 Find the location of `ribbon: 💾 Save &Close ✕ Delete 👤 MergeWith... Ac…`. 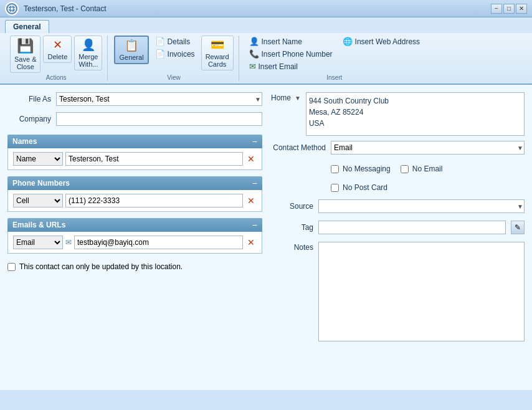

ribbon: 💾 Save &Close ✕ Delete 👤 MergeWith... Ac… is located at coordinates (266, 59).